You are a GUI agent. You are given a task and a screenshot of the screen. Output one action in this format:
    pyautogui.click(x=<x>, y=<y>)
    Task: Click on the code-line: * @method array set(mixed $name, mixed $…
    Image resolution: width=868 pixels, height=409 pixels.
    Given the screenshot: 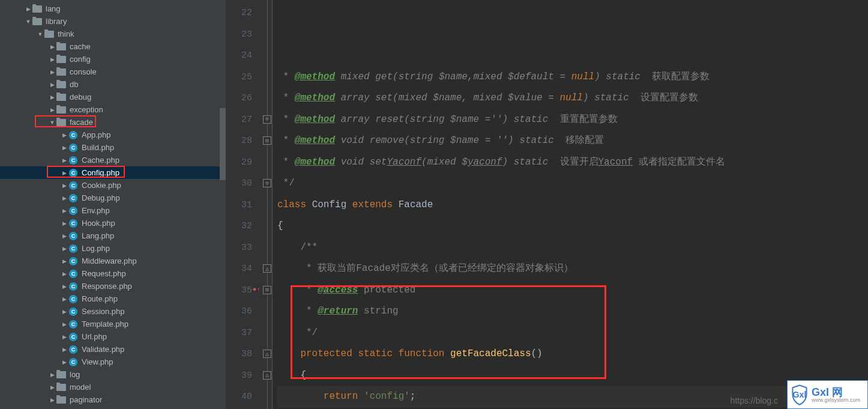 What is the action you would take?
    pyautogui.click(x=573, y=98)
    